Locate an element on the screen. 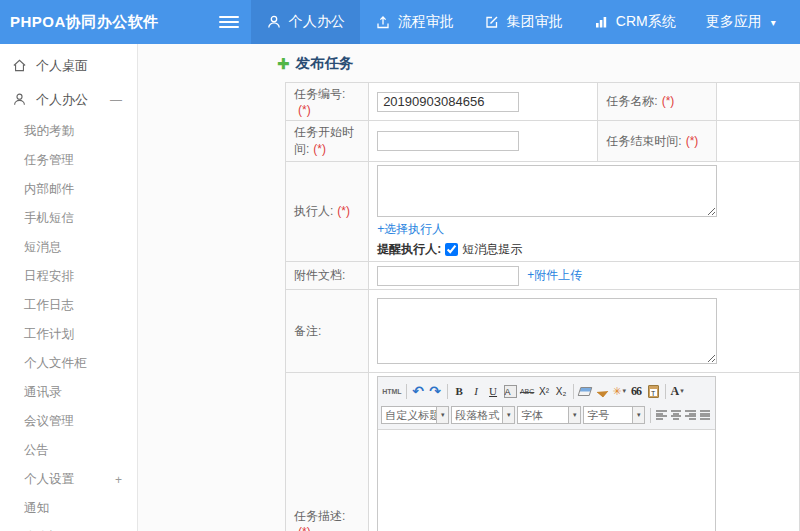 The width and height of the screenshot is (800, 531). sidebar-item-short-message: 短消息 is located at coordinates (68, 248).